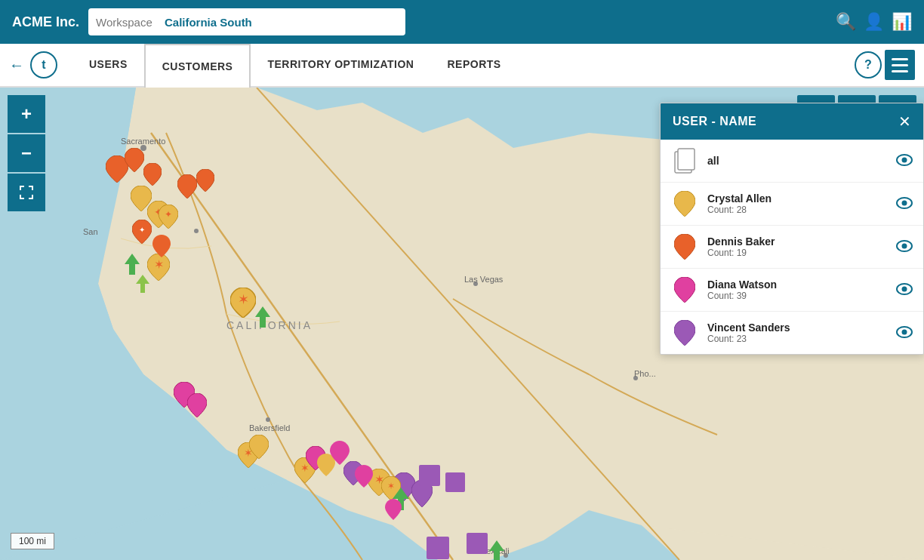  What do you see at coordinates (462, 22) in the screenshot?
I see `topbar: ACME Inc. Workspace California South 🔍 👤…` at bounding box center [462, 22].